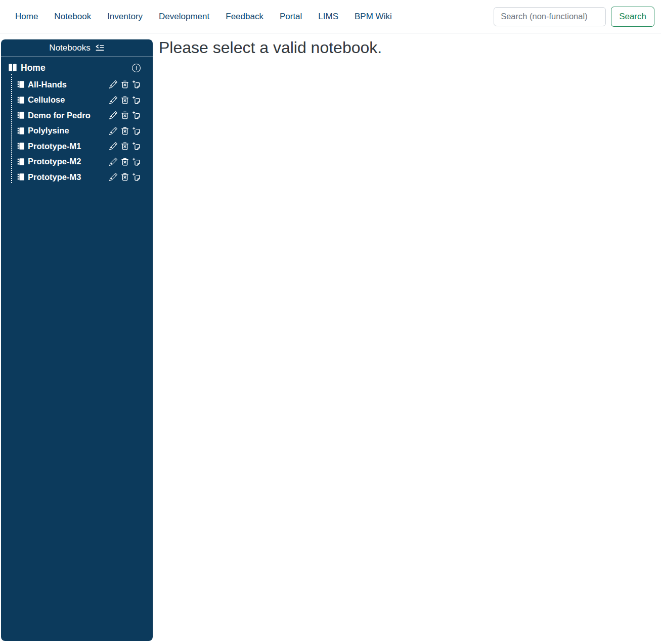 The width and height of the screenshot is (661, 644). I want to click on notebook-name: Polylysine, so click(49, 130).